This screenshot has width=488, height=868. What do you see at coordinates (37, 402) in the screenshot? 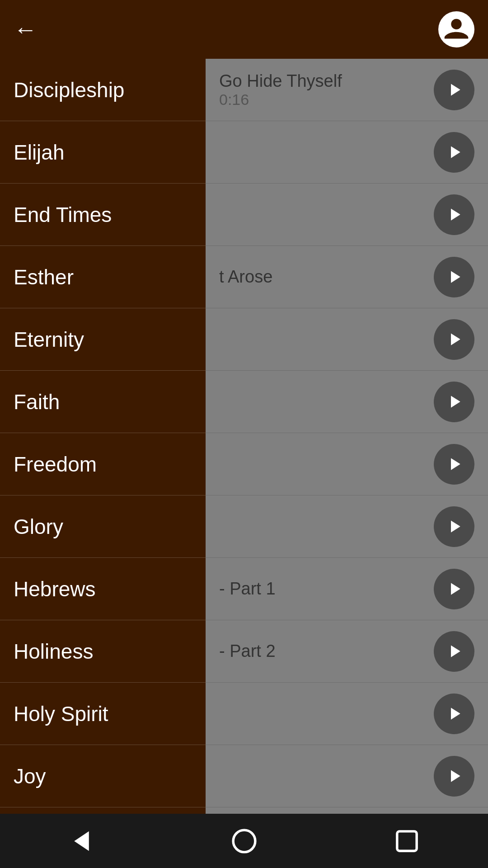
I see `book-item-label: Faith` at bounding box center [37, 402].